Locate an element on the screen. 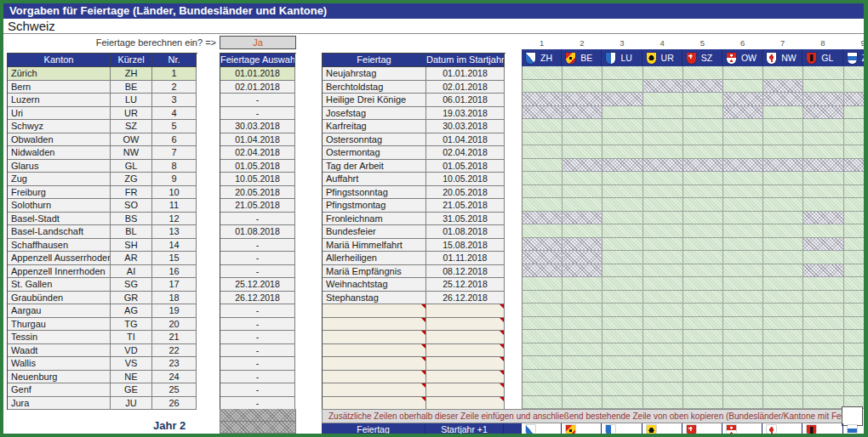 The width and height of the screenshot is (868, 437). kanton-name-cell: Wallis is located at coordinates (60, 364).